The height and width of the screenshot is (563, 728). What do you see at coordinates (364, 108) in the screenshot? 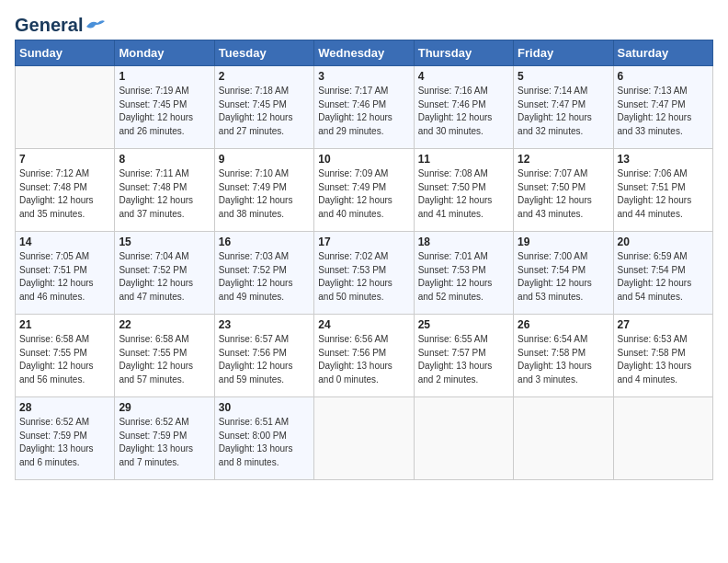
I see `calendar-cell: 3Sunrise: 7:17 AM Sunset: 7:46 PM Daylig…` at bounding box center [364, 108].